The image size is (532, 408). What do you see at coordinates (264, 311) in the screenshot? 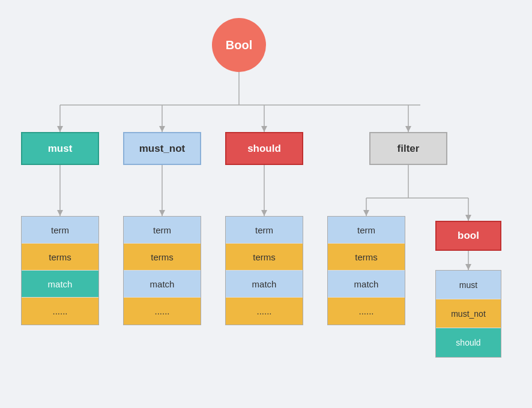
I see `leaf-row-dots-3: ......` at bounding box center [264, 311].